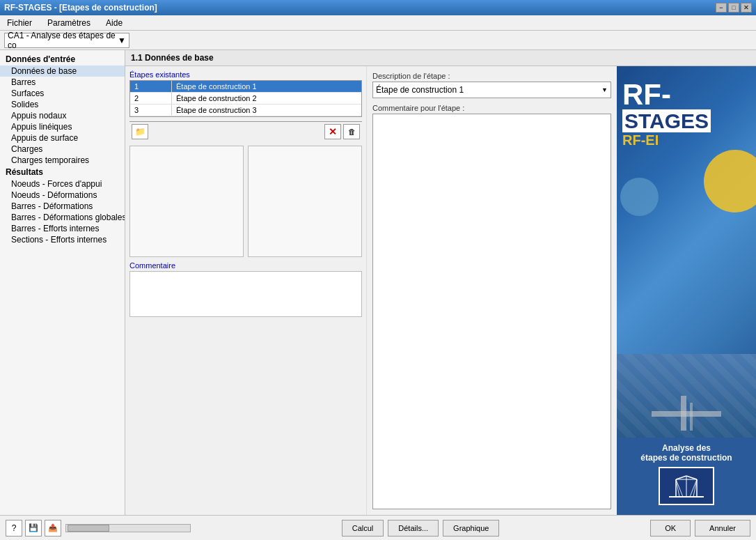 The height and width of the screenshot is (540, 756). What do you see at coordinates (734, 8) in the screenshot?
I see `maximize-button: □` at bounding box center [734, 8].